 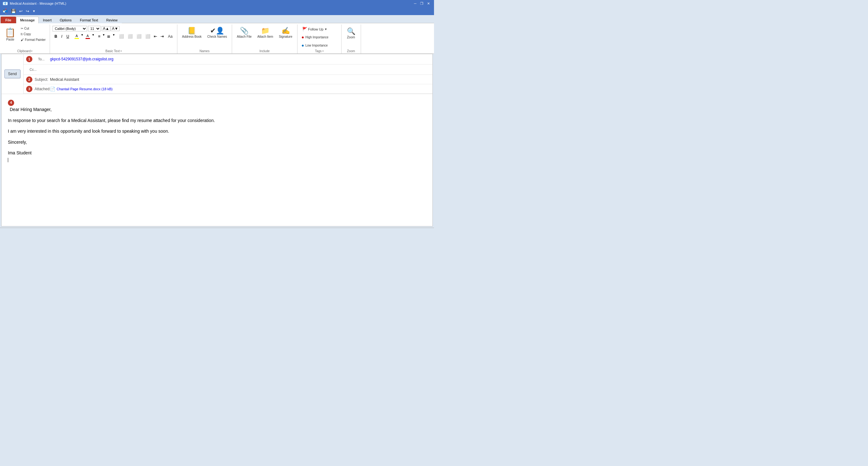 What do you see at coordinates (106, 28) in the screenshot?
I see `font-size-increase-button: A▲` at bounding box center [106, 28].